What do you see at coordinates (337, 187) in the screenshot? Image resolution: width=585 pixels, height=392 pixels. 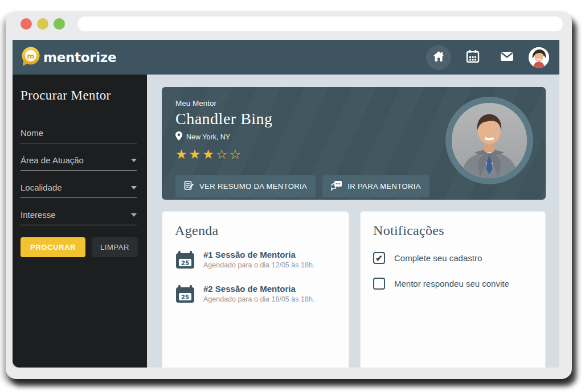 I see `chat-icon` at bounding box center [337, 187].